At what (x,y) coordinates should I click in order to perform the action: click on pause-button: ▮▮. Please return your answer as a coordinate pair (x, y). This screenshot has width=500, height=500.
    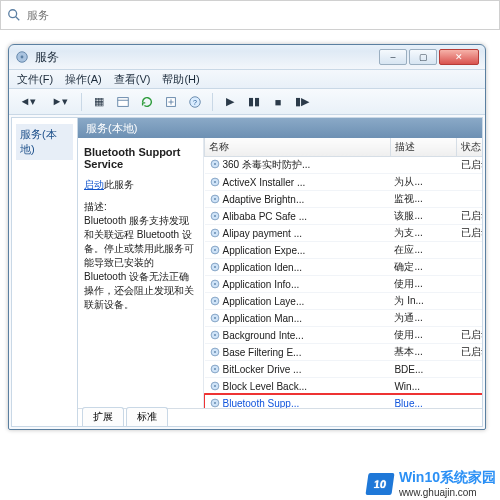
    Looking at the image, I should click on (254, 102).